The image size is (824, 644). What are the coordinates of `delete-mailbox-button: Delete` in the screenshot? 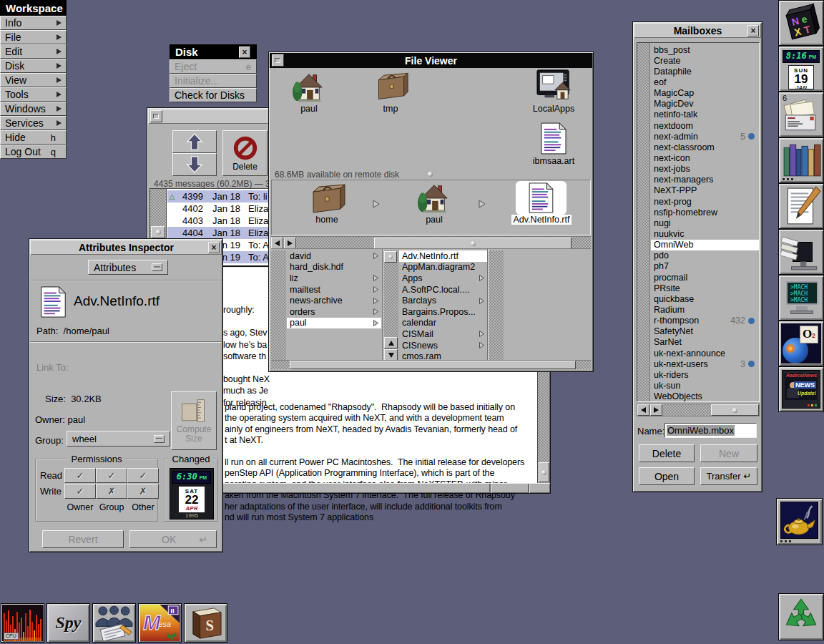 It's located at (667, 454).